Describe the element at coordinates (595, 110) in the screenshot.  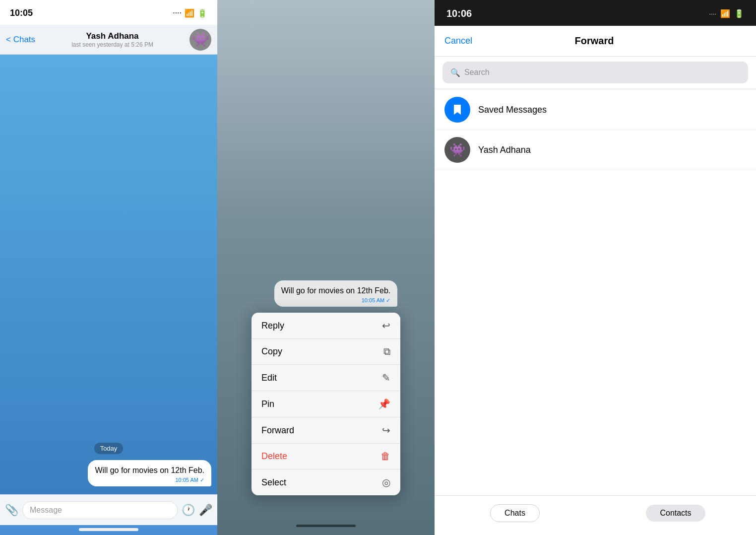
I see `saved-messages-item: Saved Messages` at that location.